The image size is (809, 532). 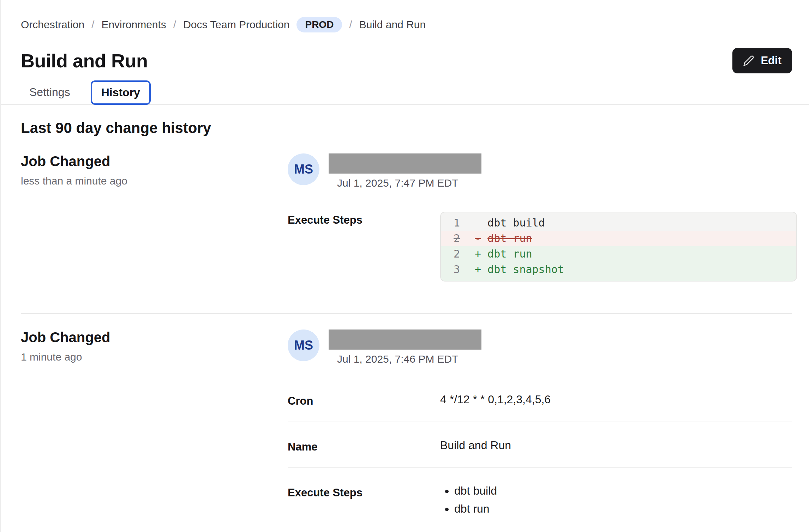 What do you see at coordinates (407, 314) in the screenshot?
I see `entry-divider` at bounding box center [407, 314].